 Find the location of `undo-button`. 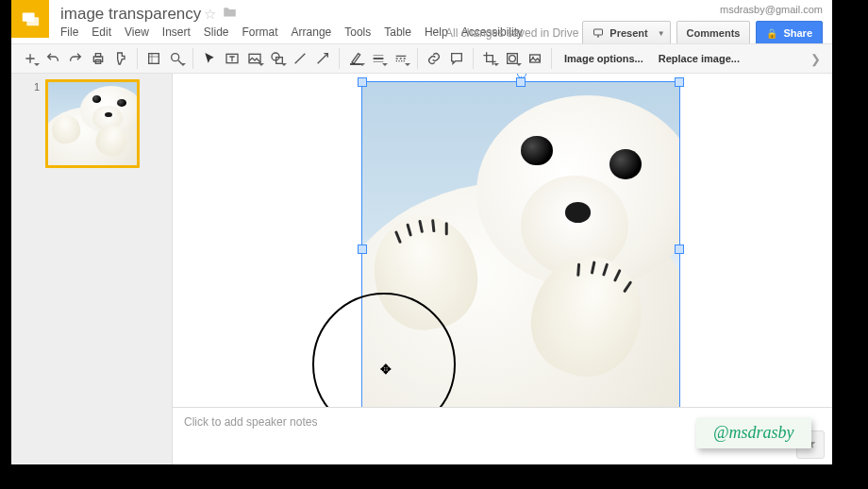

undo-button is located at coordinates (53, 59).